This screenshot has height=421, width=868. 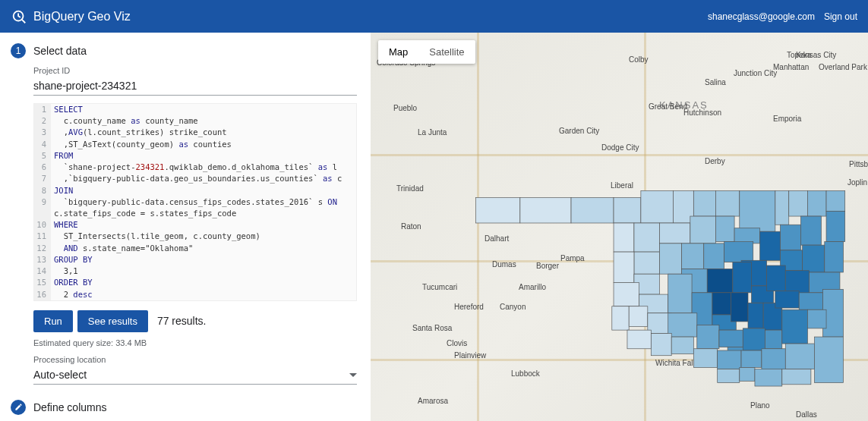 I want to click on county-grant, so click(x=705, y=203).